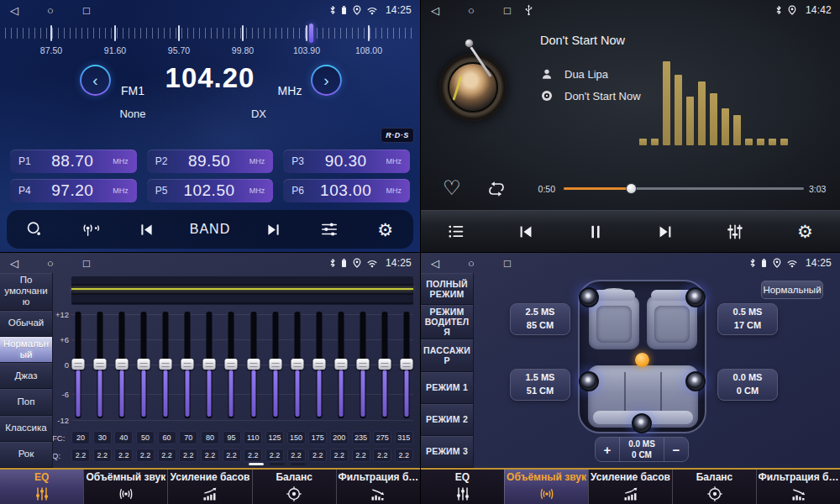  What do you see at coordinates (26, 402) in the screenshot?
I see `eq-preset-4: Поп` at bounding box center [26, 402].